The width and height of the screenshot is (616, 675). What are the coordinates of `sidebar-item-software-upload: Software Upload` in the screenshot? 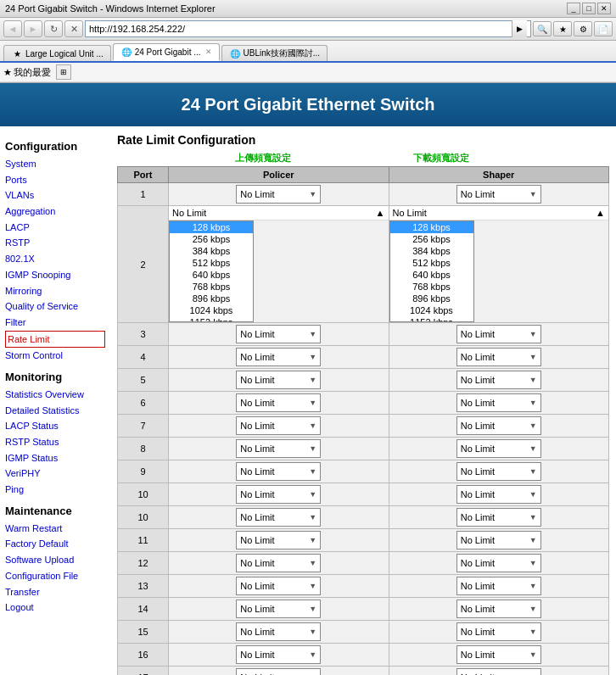 It's located at (55, 560).